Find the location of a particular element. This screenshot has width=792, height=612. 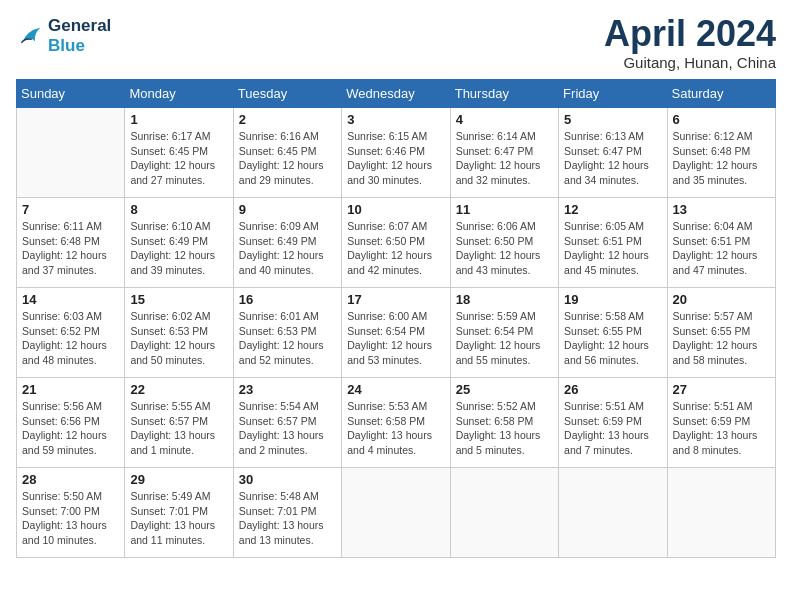

calendar-cell: 22Sunrise: 5:55 AM Sunset: 6:57 PM Dayli… is located at coordinates (179, 423).